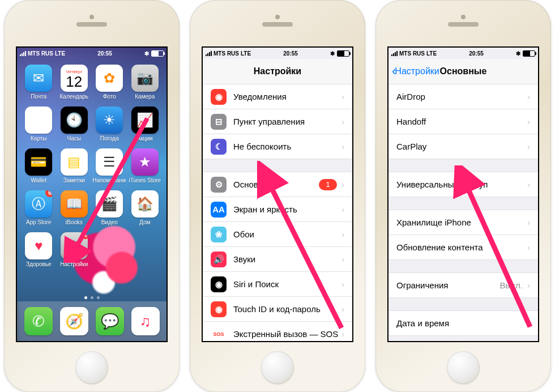 This screenshot has width=555, height=392. I want to click on back-button: ‹Настройки, so click(416, 71).